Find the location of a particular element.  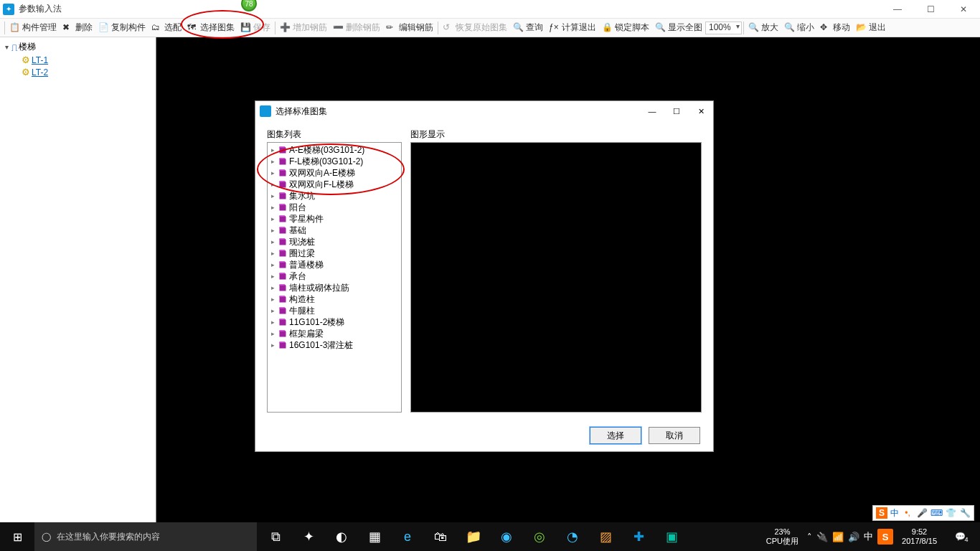

dialog-maximize-button: ☐ is located at coordinates (677, 111).